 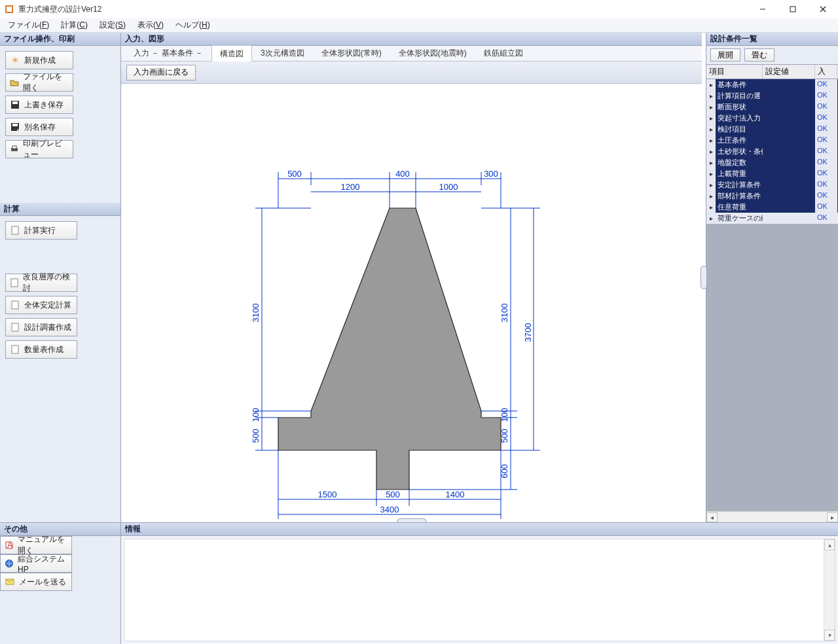 What do you see at coordinates (39, 149) in the screenshot?
I see `print-preview-button: 印刷プレビュー` at bounding box center [39, 149].